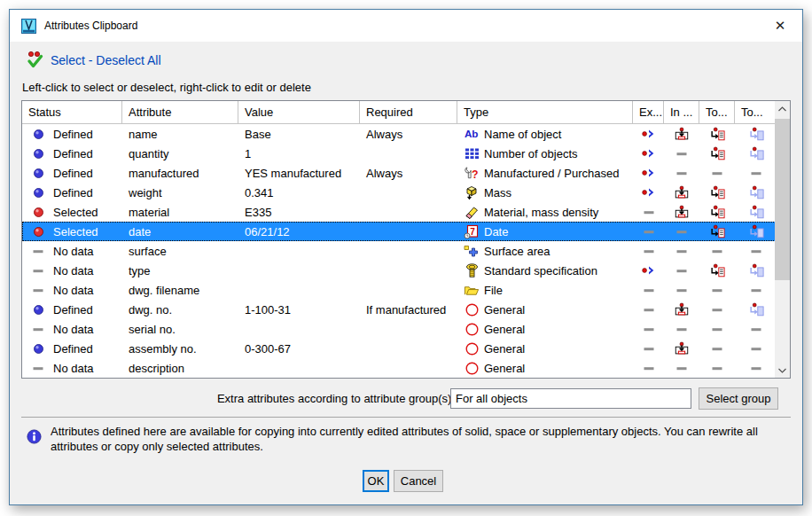  I want to click on select-deselect-icon, so click(35, 60).